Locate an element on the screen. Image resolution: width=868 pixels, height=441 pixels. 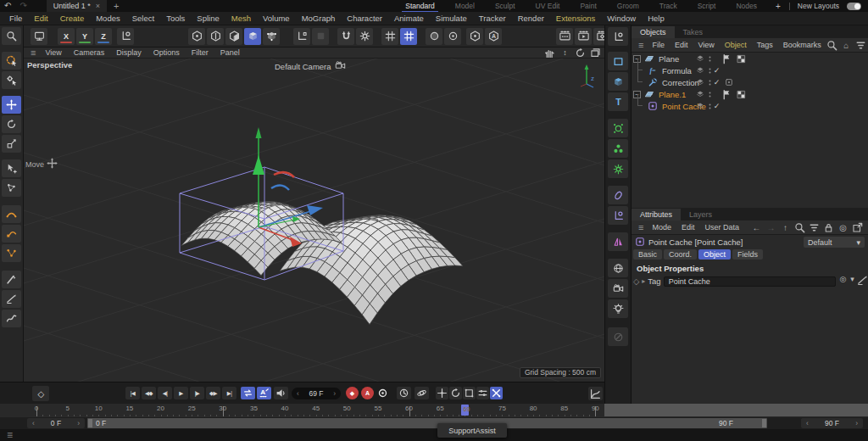
layout-tab-standard: Standard is located at coordinates (420, 7).